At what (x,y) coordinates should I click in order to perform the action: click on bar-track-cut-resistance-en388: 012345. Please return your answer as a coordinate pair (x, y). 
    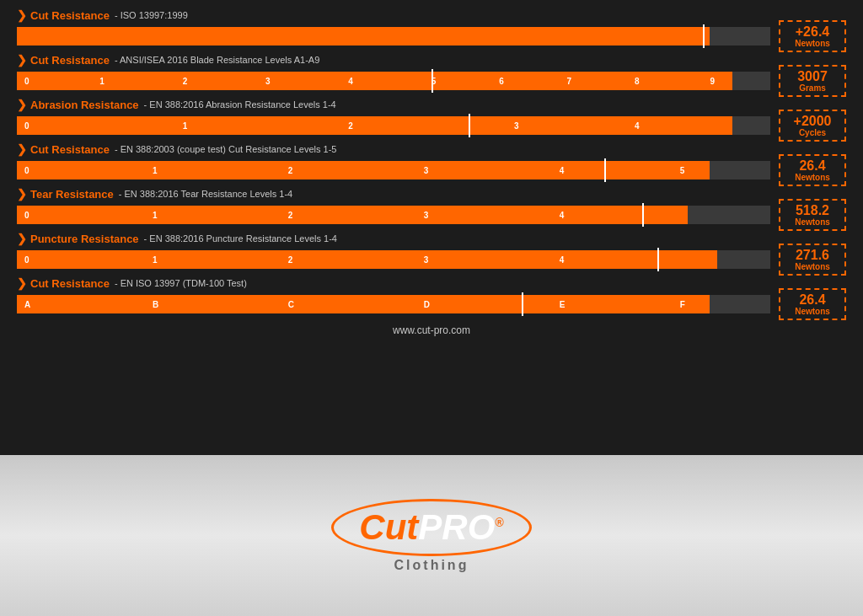
    Looking at the image, I should click on (394, 170).